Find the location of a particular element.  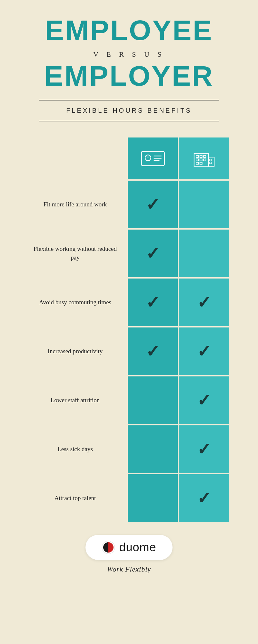

row-label: Lower staff attrition is located at coordinates (78, 400).